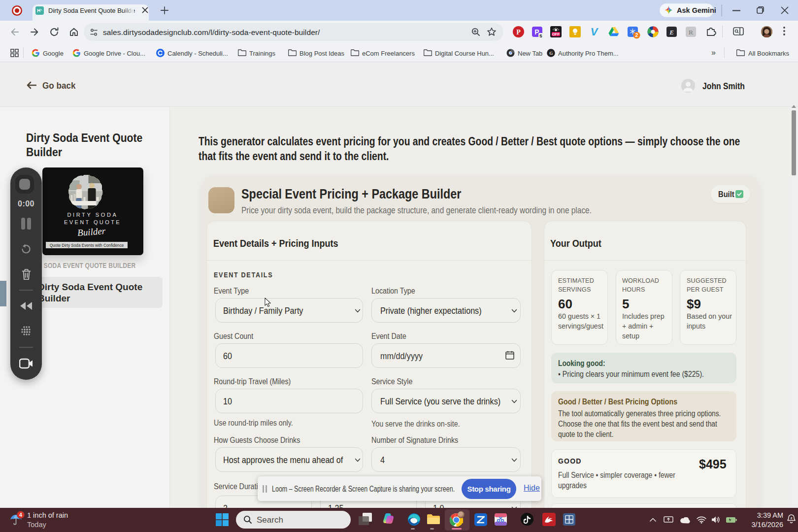  I want to click on svg-text: EVENT QUOTE, so click(93, 222).